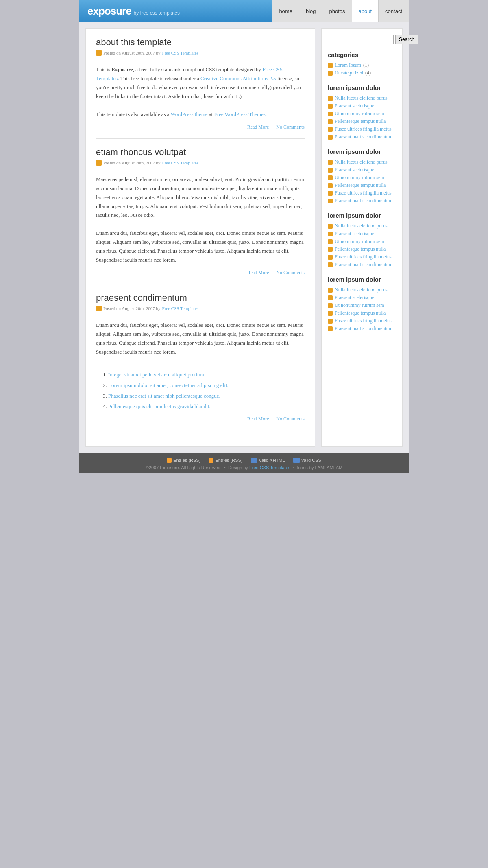 The image size is (488, 868). I want to click on sidebar-section-1-list: Nulla luctus eleifend purus Praesent sce…, so click(362, 118).